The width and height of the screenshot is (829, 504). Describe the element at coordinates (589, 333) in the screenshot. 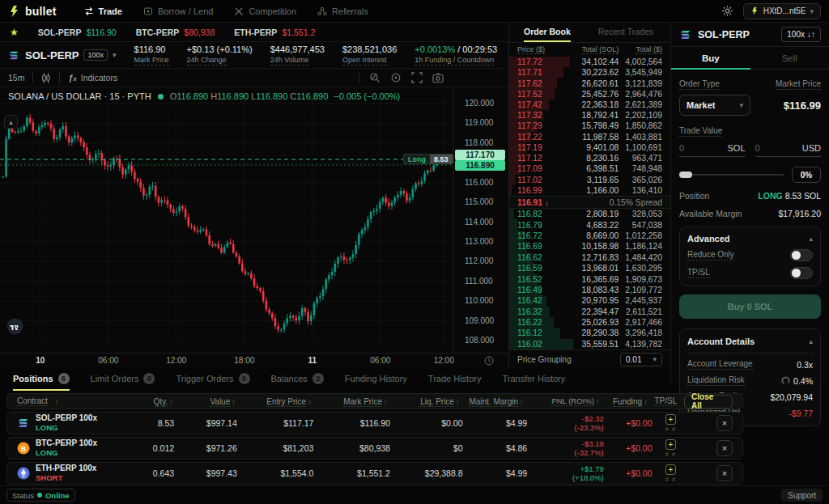

I see `bid-row: 116.12 28,290.38 3,296,418` at that location.